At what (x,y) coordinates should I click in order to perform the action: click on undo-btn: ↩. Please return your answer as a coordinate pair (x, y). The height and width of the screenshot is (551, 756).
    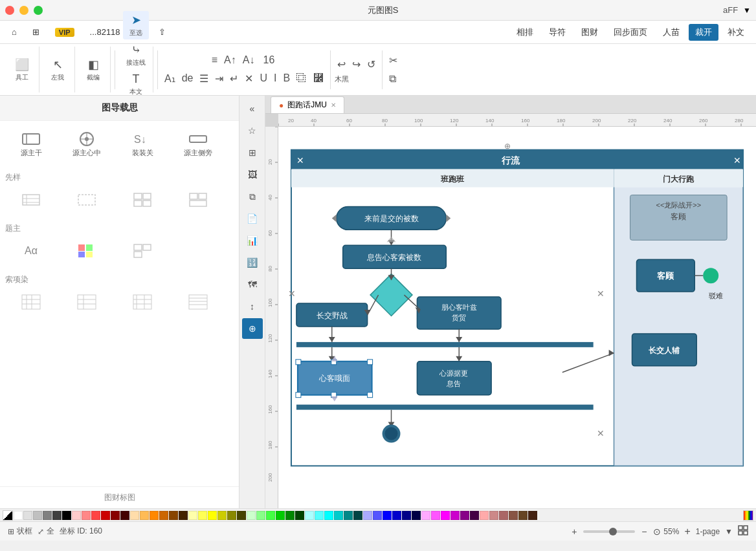
    Looking at the image, I should click on (342, 65).